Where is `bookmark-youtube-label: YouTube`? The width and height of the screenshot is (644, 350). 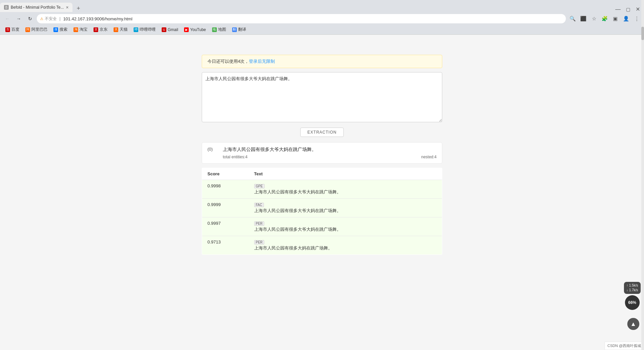
bookmark-youtube-label: YouTube is located at coordinates (198, 30).